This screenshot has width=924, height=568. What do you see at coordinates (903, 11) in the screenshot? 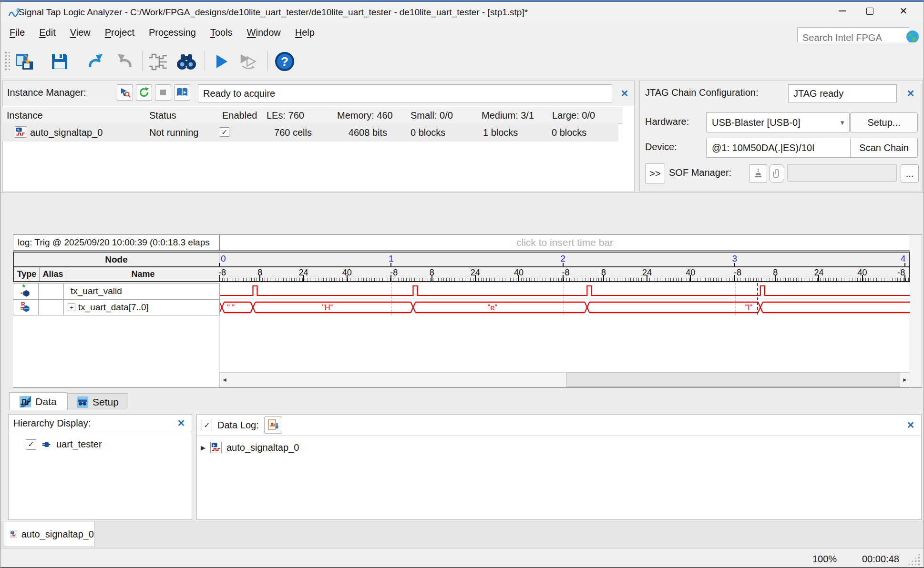
I see `close-button: ✕` at bounding box center [903, 11].